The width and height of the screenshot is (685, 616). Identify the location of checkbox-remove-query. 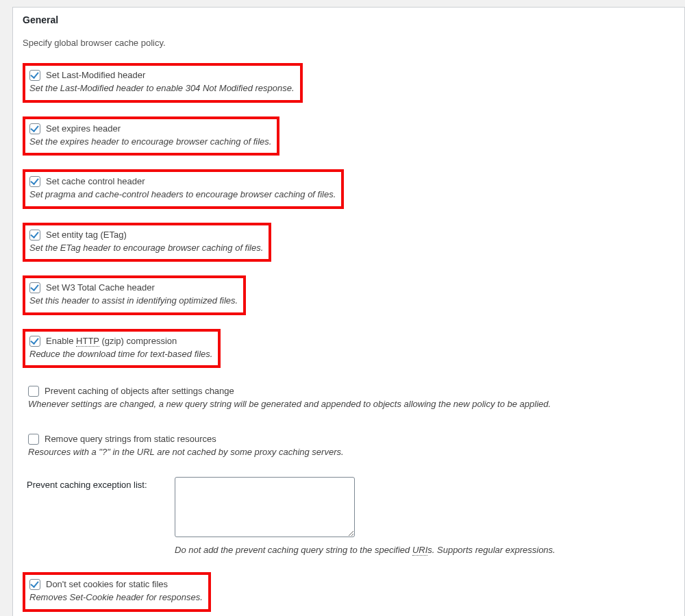
(34, 439).